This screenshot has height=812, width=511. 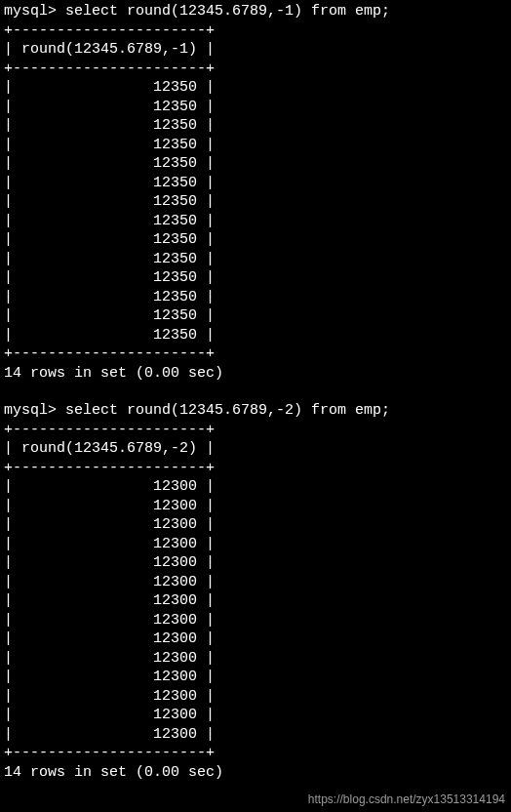 I want to click on result-summary-1: 14 rows in set (0.00 sec), so click(x=256, y=374).